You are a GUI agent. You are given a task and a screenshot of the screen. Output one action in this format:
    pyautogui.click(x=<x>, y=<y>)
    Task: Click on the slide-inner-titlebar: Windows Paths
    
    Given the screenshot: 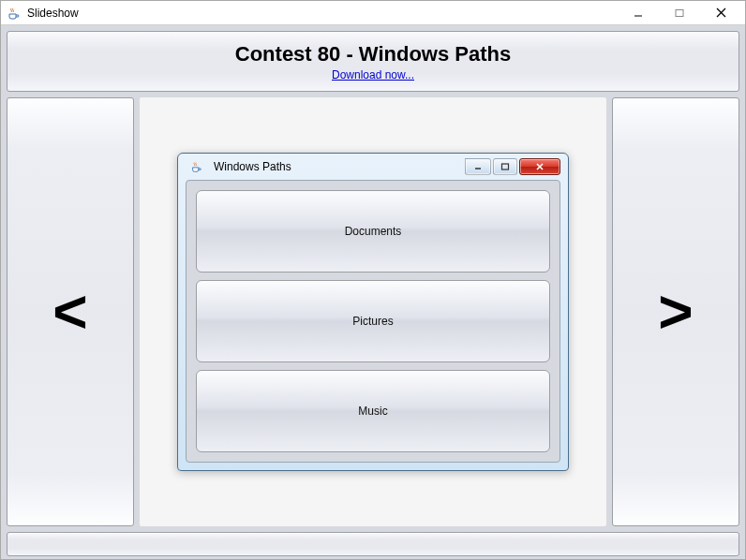 What is the action you would take?
    pyautogui.click(x=373, y=167)
    